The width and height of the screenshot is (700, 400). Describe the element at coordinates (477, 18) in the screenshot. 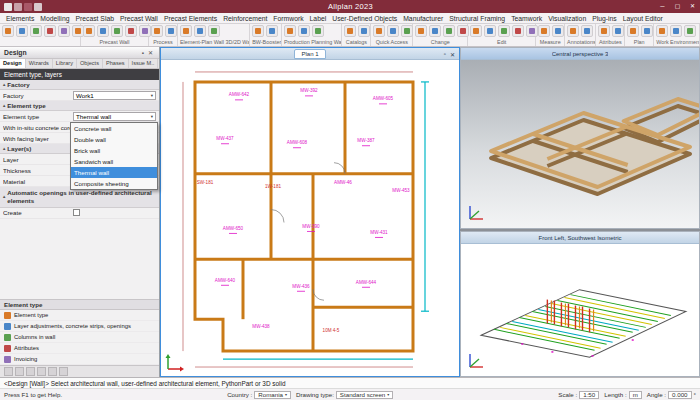

I see `menu-item: Structural Framing` at that location.